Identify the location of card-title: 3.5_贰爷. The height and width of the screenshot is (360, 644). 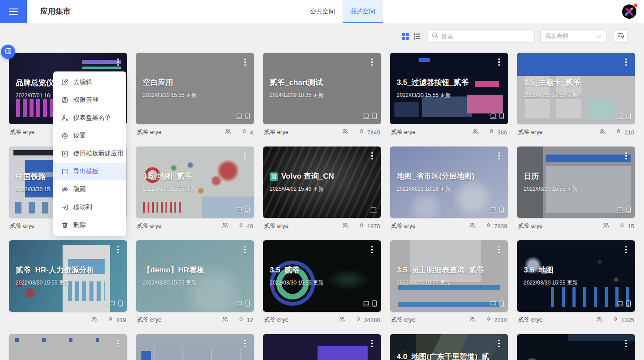
(284, 271).